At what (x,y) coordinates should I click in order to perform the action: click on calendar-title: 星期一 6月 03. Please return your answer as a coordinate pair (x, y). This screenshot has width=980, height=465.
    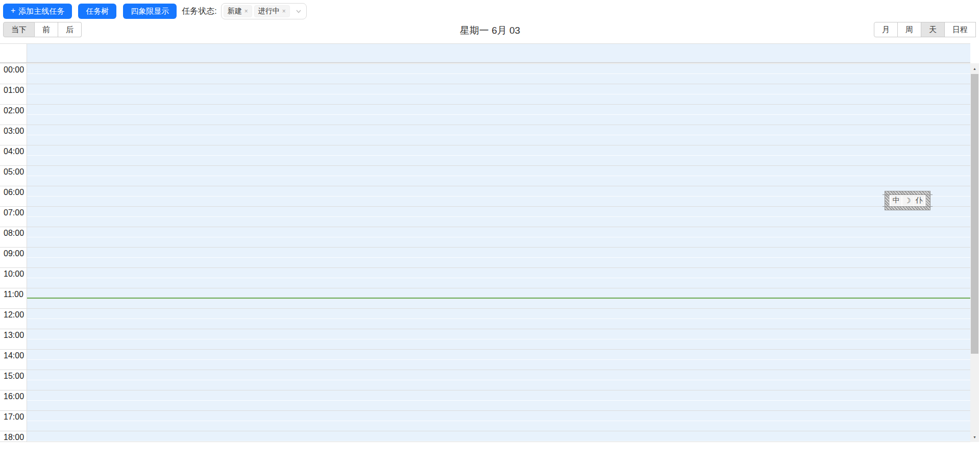
    Looking at the image, I should click on (490, 31).